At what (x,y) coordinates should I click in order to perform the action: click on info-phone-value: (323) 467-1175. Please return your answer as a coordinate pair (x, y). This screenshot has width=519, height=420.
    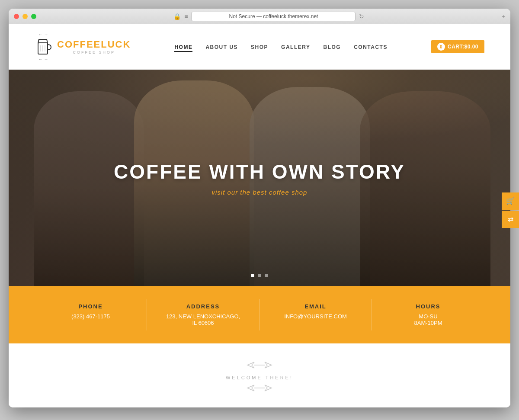
    Looking at the image, I should click on (91, 317).